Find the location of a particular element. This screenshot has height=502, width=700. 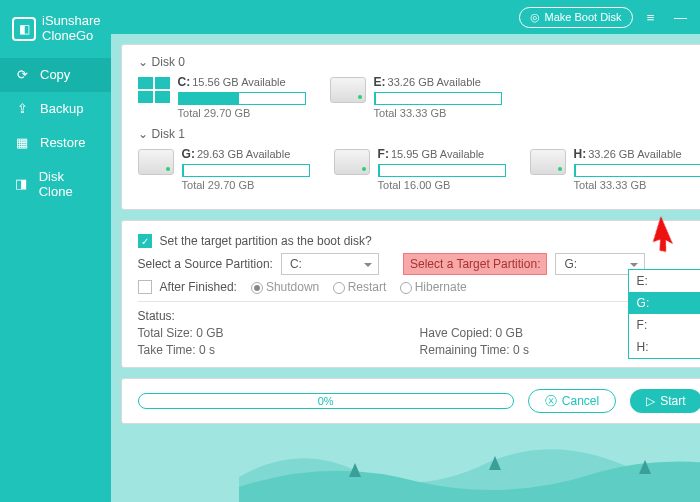

source-label: Select a Source Partition: is located at coordinates (206, 264).